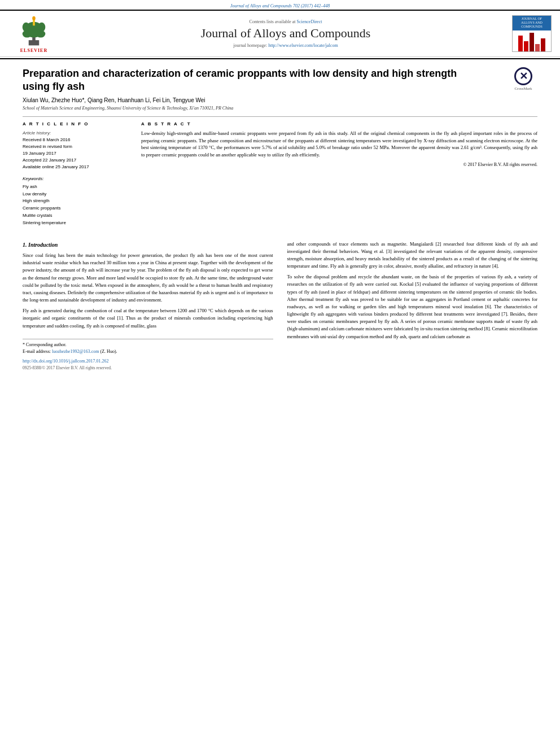 This screenshot has height=747, width=560. What do you see at coordinates (46, 140) in the screenshot?
I see `received-date: Received 8 March 2016` at bounding box center [46, 140].